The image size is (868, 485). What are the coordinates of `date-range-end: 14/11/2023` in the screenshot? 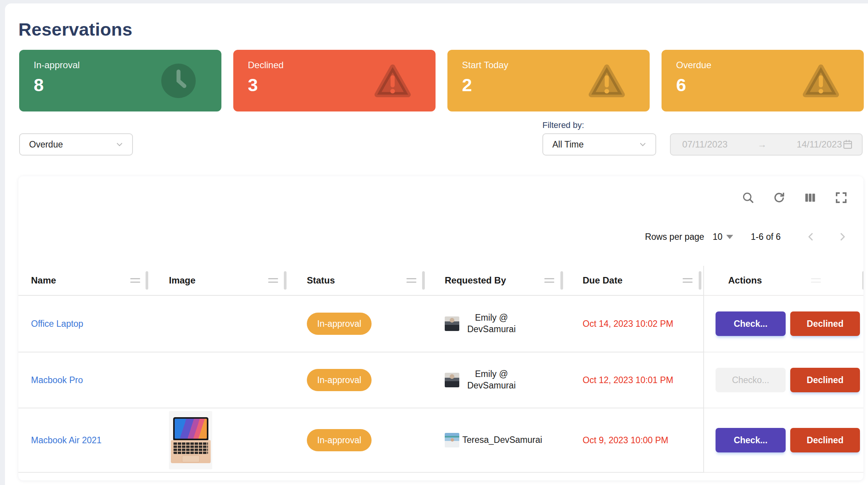 It's located at (819, 144).